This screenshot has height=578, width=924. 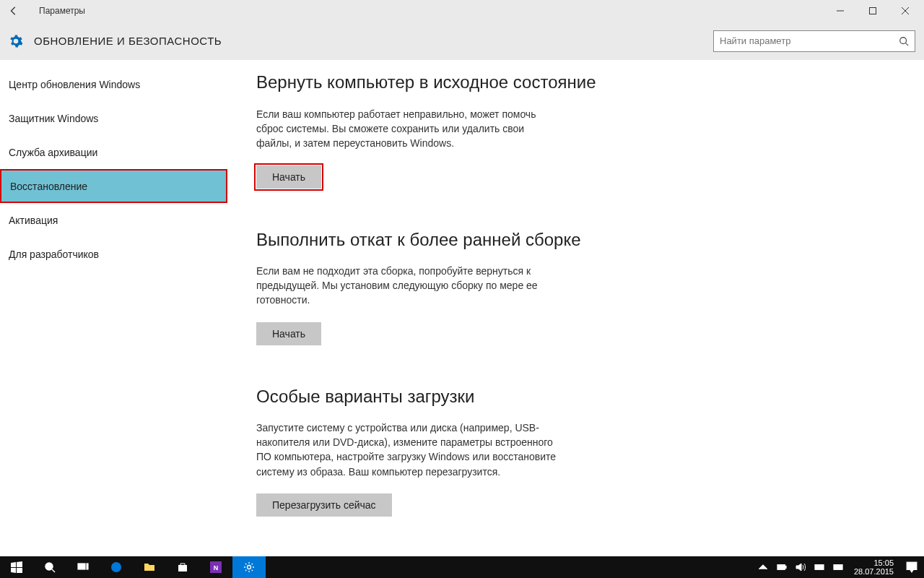 What do you see at coordinates (114, 220) in the screenshot?
I see `sidebar-item-activation: Активация` at bounding box center [114, 220].